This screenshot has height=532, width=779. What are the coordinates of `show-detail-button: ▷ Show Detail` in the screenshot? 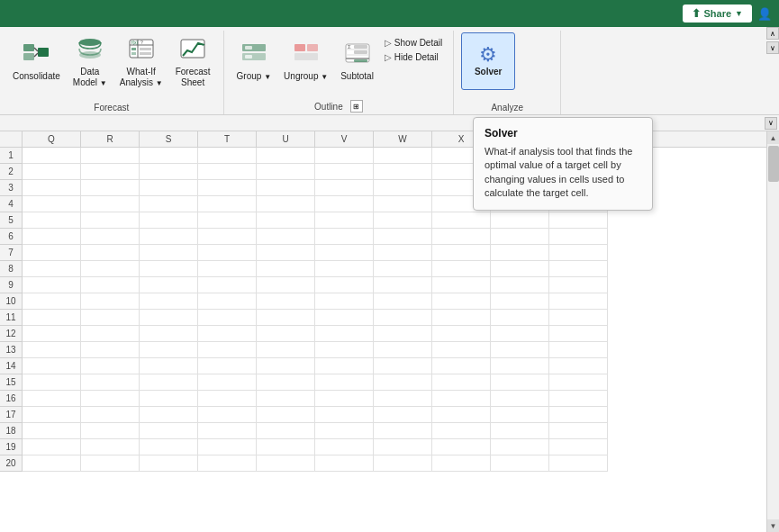 It's located at (413, 43).